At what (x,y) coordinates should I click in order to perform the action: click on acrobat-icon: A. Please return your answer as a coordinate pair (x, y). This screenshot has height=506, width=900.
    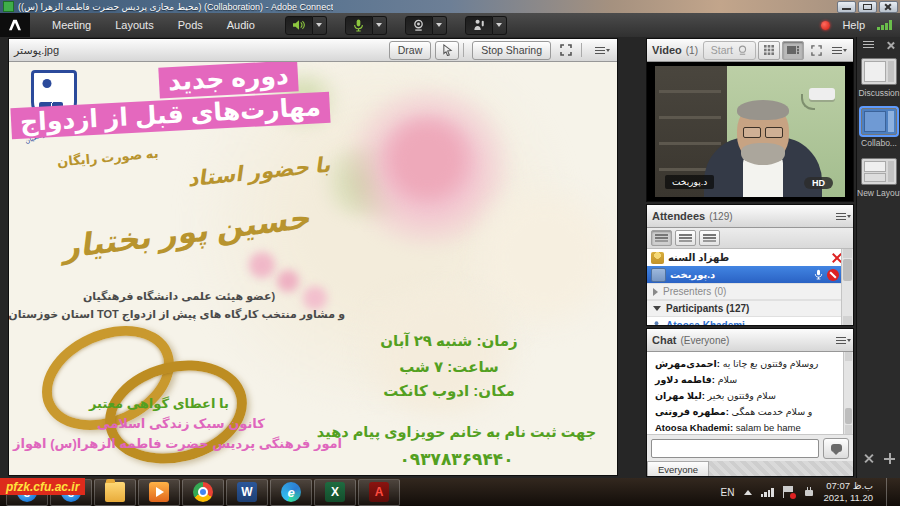
    Looking at the image, I should click on (379, 492).